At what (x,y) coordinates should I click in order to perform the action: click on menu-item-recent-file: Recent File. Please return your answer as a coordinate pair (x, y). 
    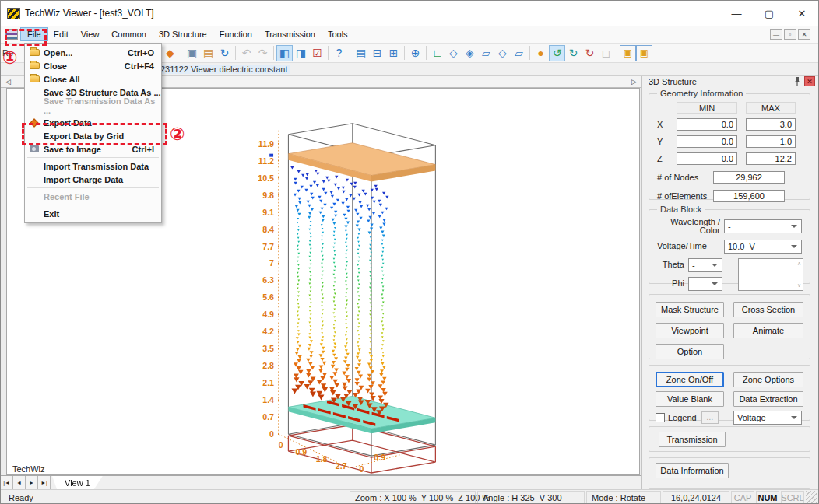
    Looking at the image, I should click on (93, 196).